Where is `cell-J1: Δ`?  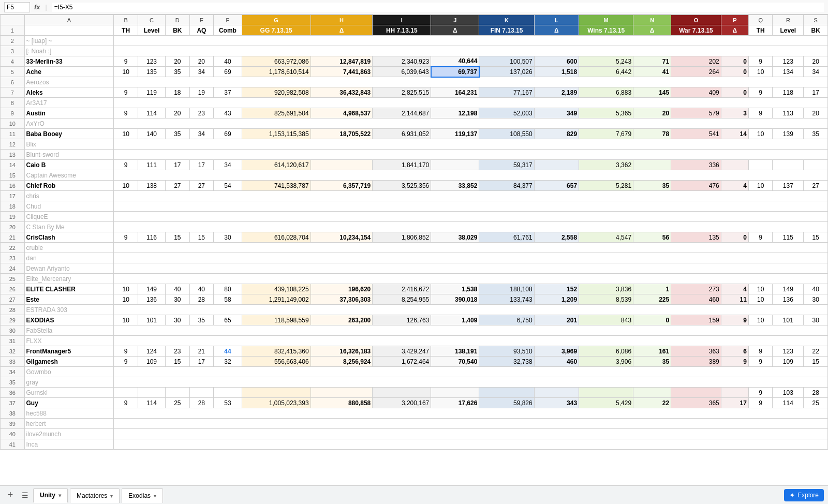
cell-J1: Δ is located at coordinates (455, 31).